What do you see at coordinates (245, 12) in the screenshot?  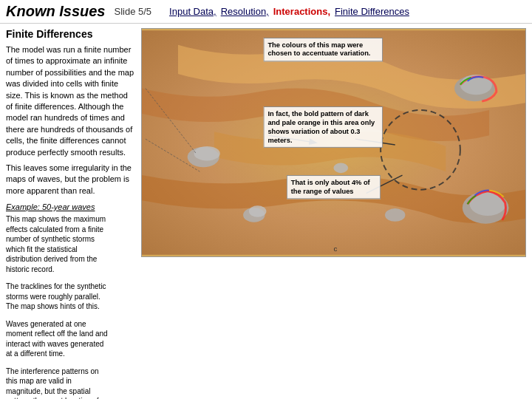 I see `nav-resolution: Resolution,` at bounding box center [245, 12].